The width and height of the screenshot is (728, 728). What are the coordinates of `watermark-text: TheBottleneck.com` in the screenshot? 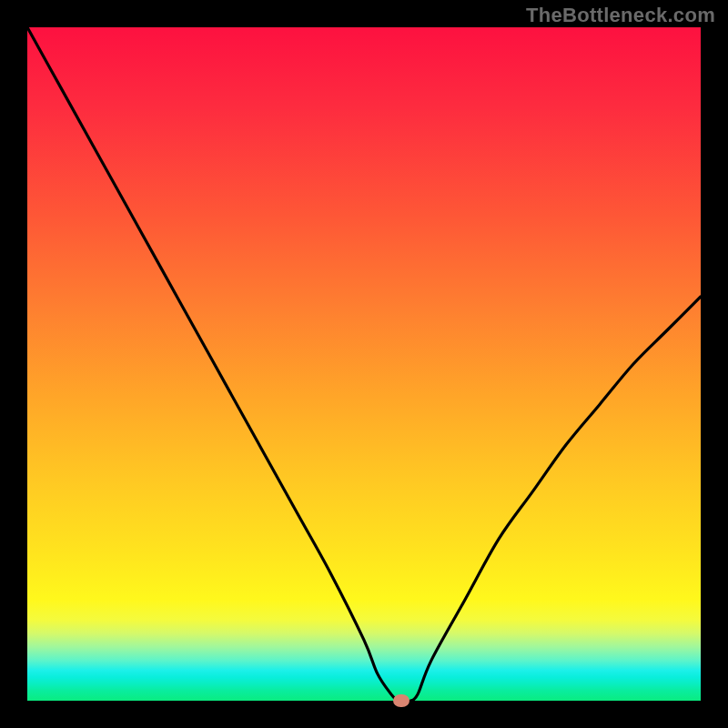 It's located at (621, 15).